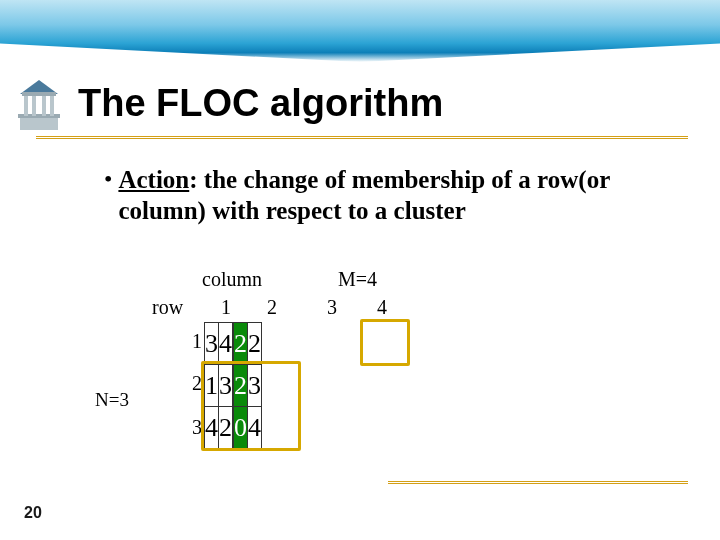  Describe the element at coordinates (332, 308) in the screenshot. I see `col-header-3: 3` at that location.